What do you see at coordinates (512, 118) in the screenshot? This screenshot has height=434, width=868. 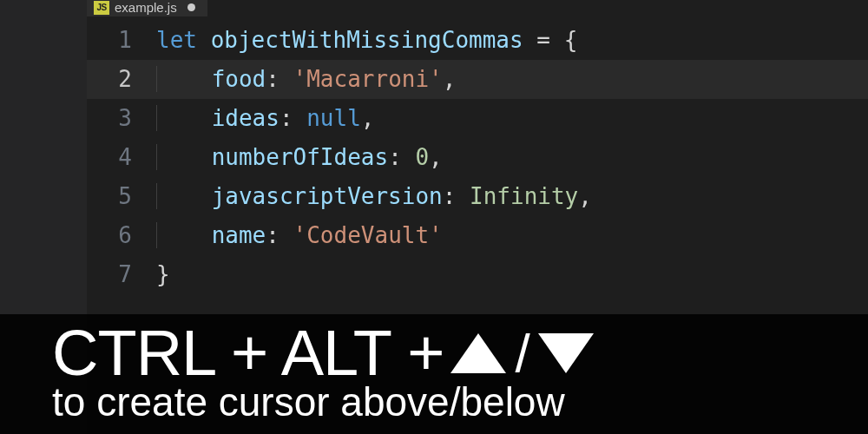 I see `code-content: ideas: null,` at bounding box center [512, 118].